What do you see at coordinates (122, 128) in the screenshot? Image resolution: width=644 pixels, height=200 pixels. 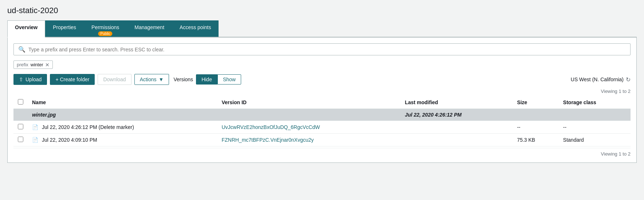 I see `row1-name: 📄 Jul 22, 2020 4:26:12 PM (Delete marker…` at bounding box center [122, 128].